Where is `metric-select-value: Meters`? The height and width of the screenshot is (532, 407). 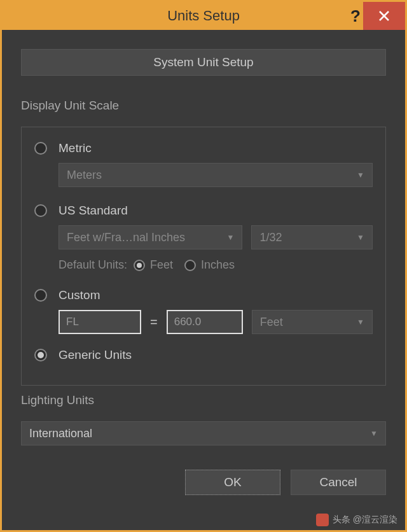
metric-select-value: Meters is located at coordinates (84, 176).